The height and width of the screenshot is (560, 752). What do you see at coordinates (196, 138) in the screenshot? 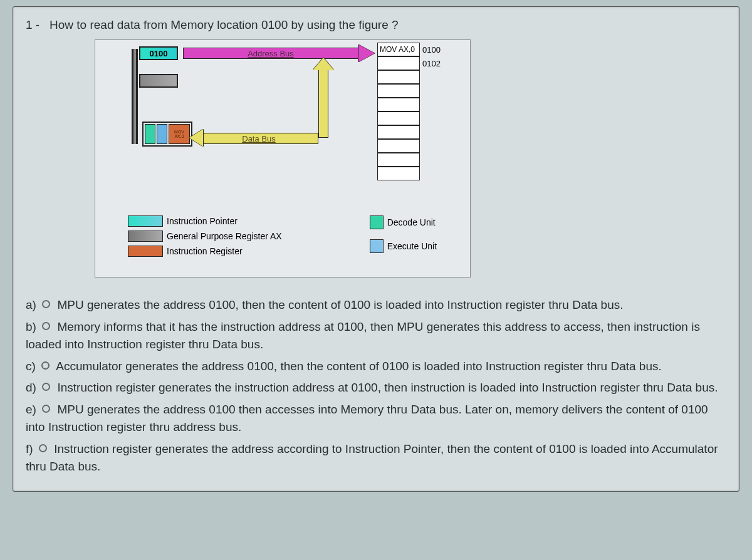
I see `data-bus-left-arrow-icon` at bounding box center [196, 138].